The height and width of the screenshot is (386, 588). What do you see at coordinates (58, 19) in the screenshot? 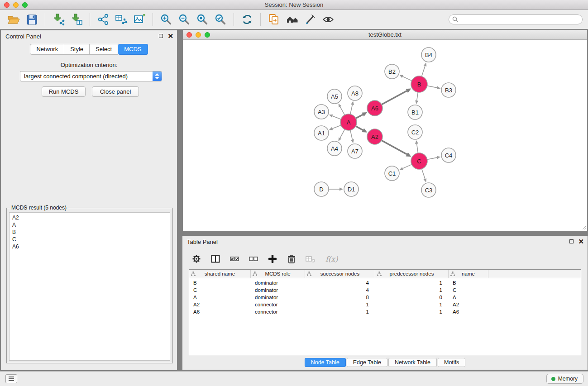
I see `import-network-icon` at bounding box center [58, 19].